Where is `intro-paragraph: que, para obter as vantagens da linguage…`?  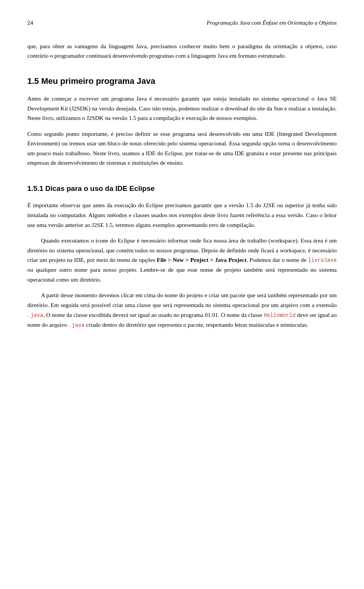
intro-paragraph: que, para obter as vantagens da linguage… is located at coordinates (182, 51).